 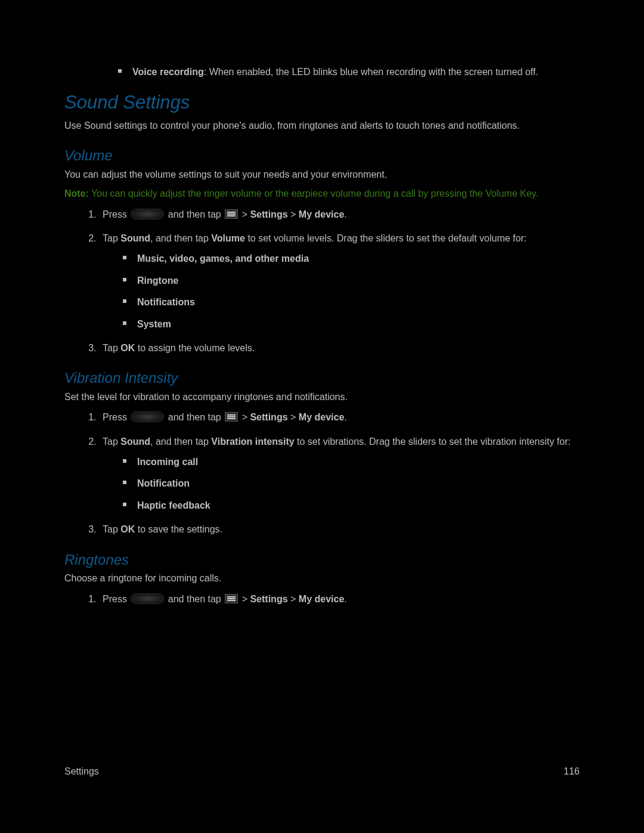 I want to click on vs2-volume: Volume, so click(x=228, y=239).